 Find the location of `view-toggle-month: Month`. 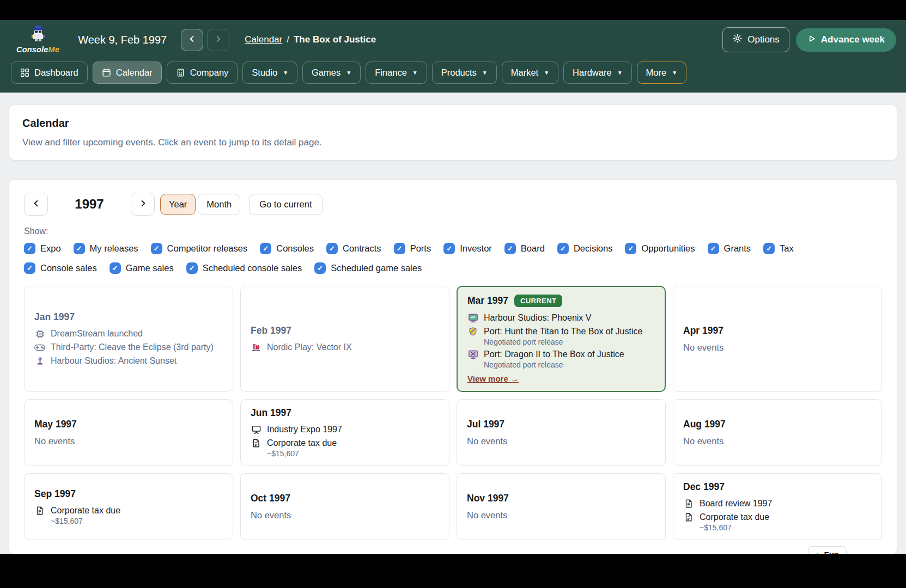

view-toggle-month: Month is located at coordinates (219, 205).